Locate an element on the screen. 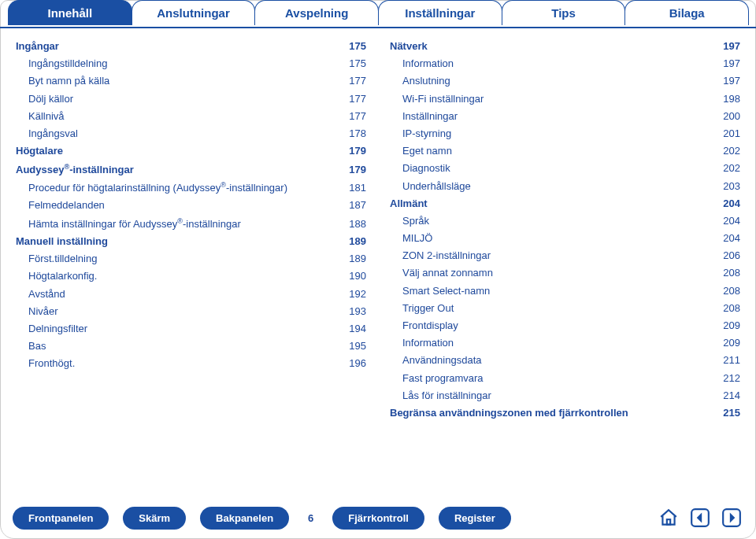 This screenshot has width=756, height=539. footer-button-skärm: Skärm is located at coordinates (154, 518).